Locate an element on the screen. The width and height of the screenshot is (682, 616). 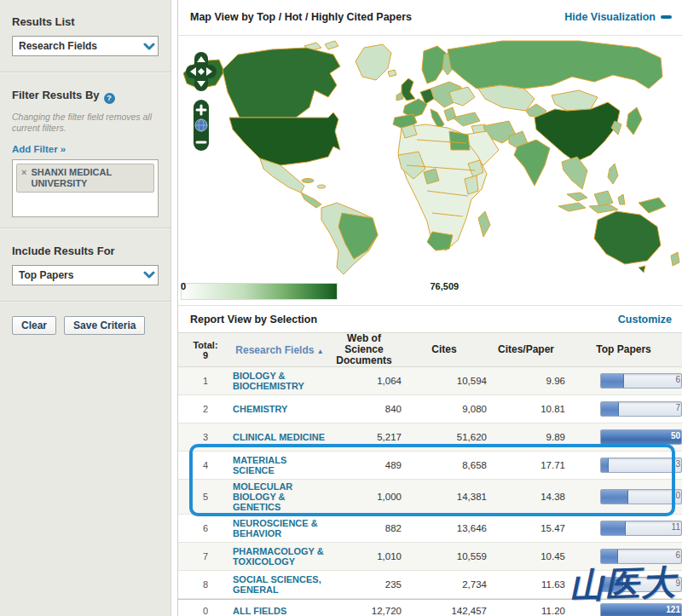
row-field-link: MOLECULAR BIOLOGY & GENETICS is located at coordinates (280, 497).